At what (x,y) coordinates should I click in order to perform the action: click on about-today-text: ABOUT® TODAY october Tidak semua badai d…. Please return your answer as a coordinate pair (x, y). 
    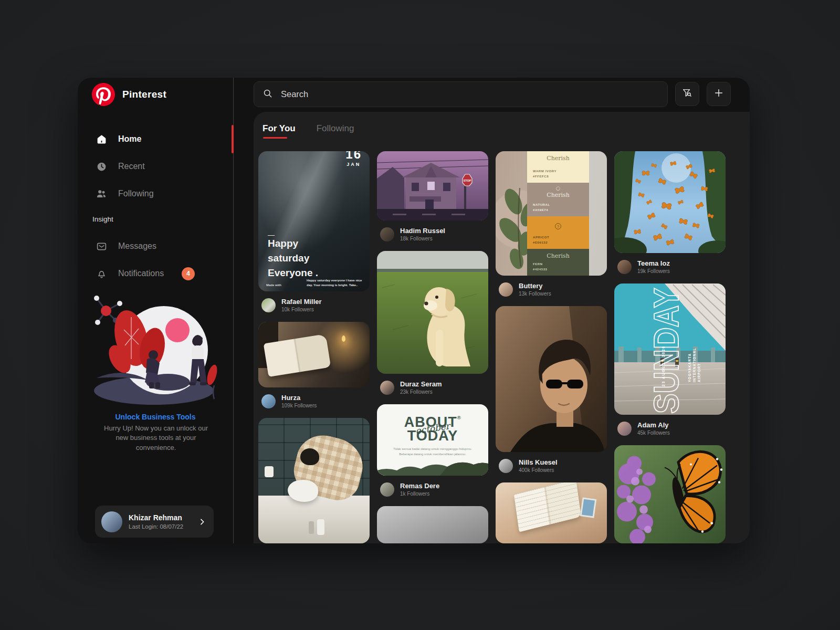
    Looking at the image, I should click on (433, 430).